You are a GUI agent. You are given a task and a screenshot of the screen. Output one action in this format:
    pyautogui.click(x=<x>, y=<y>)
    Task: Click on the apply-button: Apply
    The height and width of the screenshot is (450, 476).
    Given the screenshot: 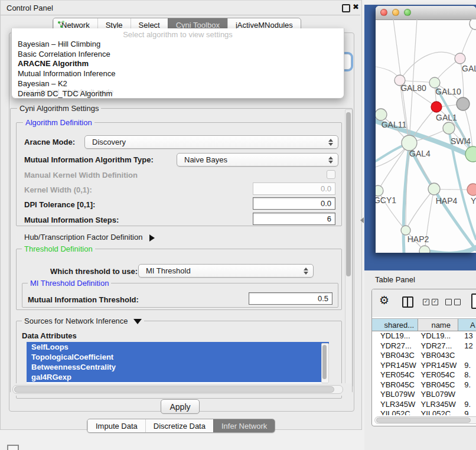 What is the action you would take?
    pyautogui.click(x=180, y=406)
    